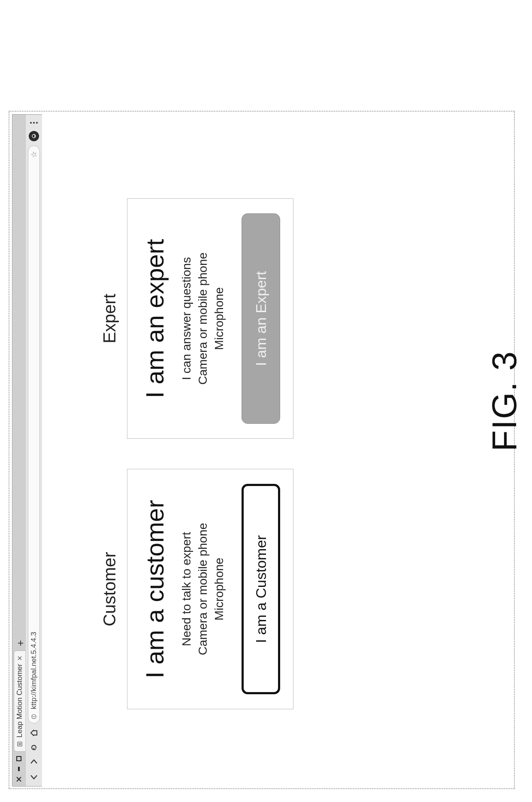 The height and width of the screenshot is (802, 532). I want to click on address-bar: ☆, so click(34, 434).